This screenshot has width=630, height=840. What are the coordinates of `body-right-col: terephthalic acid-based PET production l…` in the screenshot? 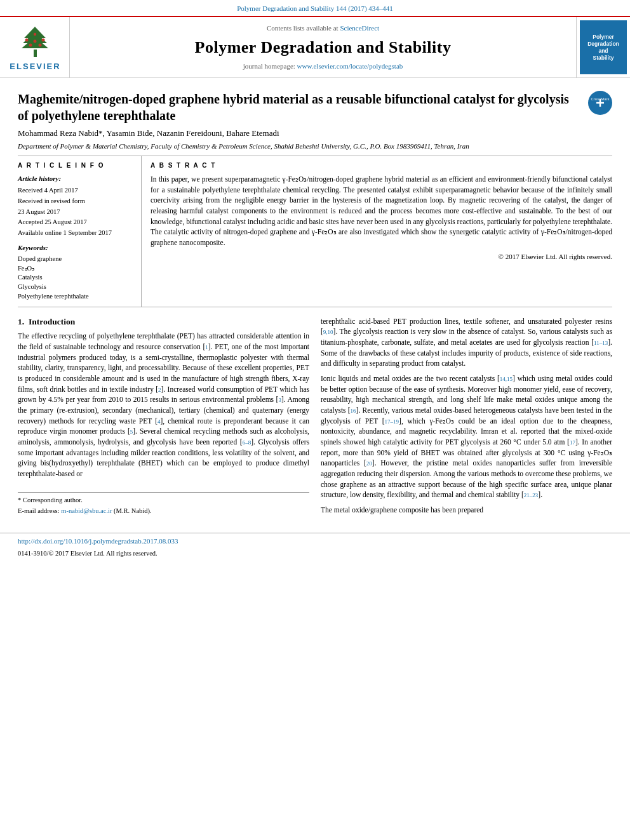 It's located at (466, 418).